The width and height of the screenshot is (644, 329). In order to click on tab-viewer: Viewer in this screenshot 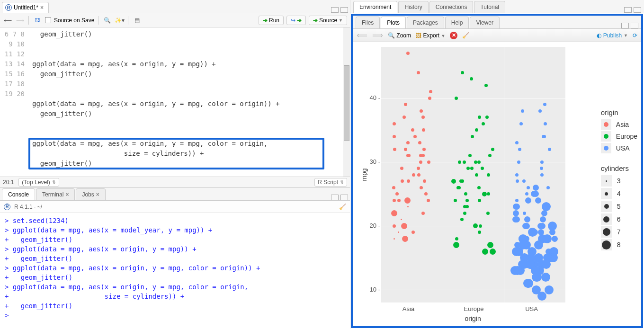, I will do `click(484, 23)`.